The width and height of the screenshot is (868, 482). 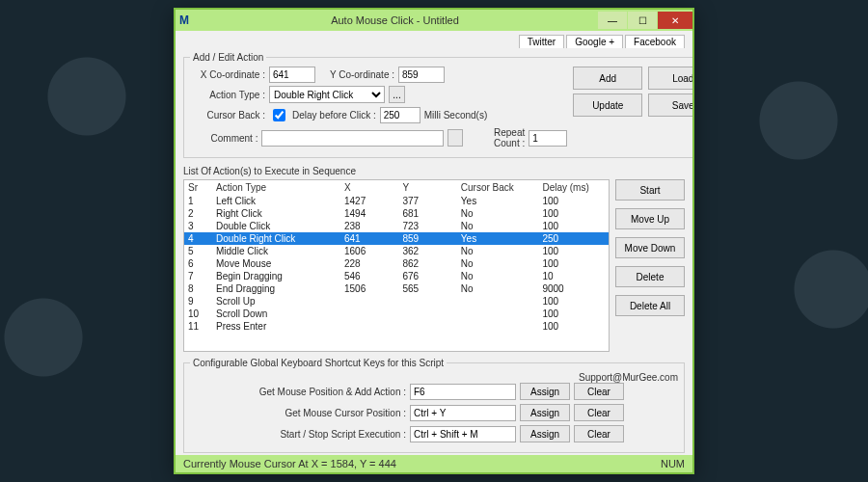 What do you see at coordinates (334, 116) in the screenshot?
I see `delay-label: Delay before Click :` at bounding box center [334, 116].